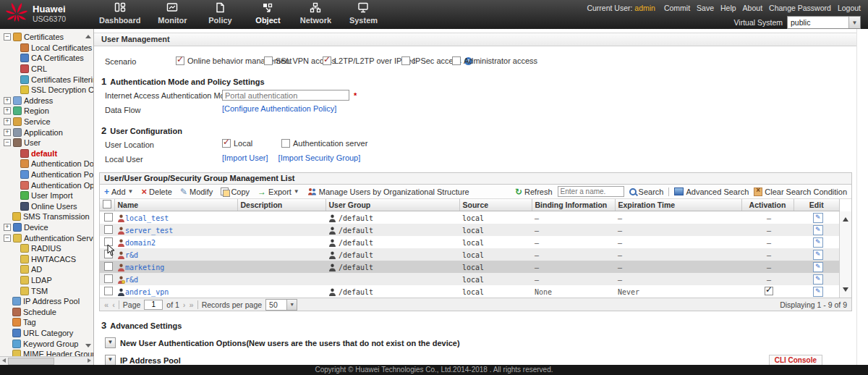  I want to click on chevron-down-icon: ▼, so click(854, 22).